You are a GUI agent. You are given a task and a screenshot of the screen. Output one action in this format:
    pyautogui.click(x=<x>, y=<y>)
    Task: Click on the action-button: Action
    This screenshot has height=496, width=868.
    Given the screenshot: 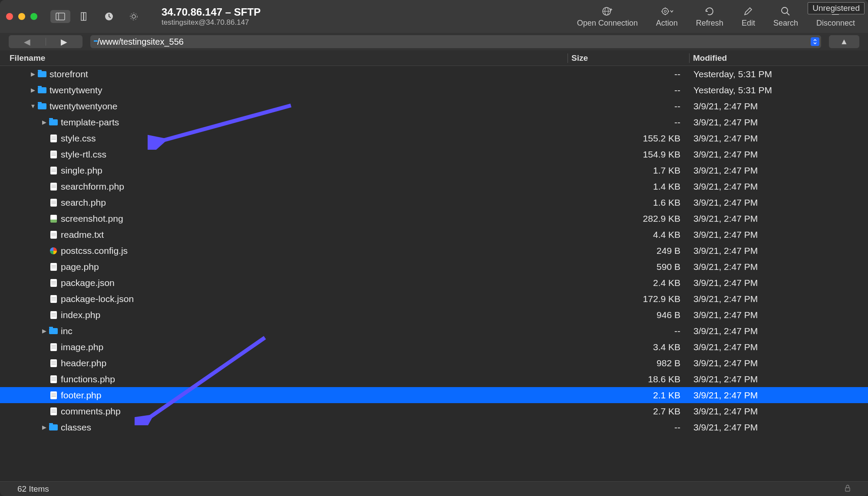 What is the action you would take?
    pyautogui.click(x=667, y=16)
    